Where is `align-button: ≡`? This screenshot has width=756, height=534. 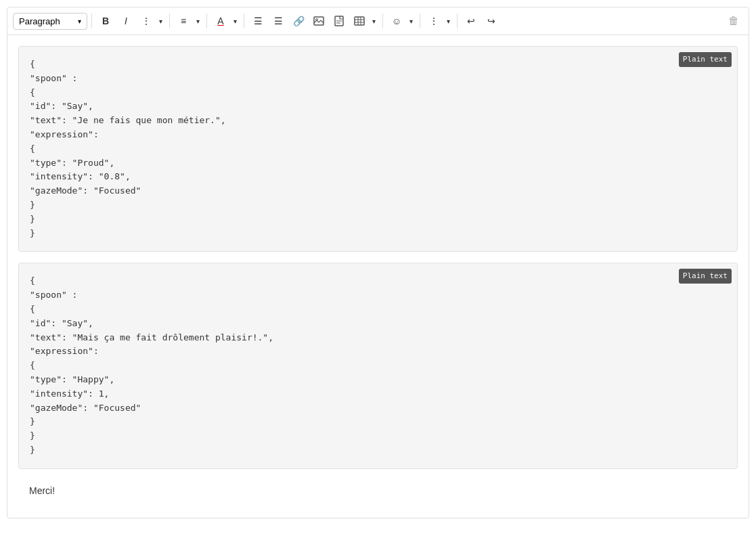 align-button: ≡ is located at coordinates (183, 21).